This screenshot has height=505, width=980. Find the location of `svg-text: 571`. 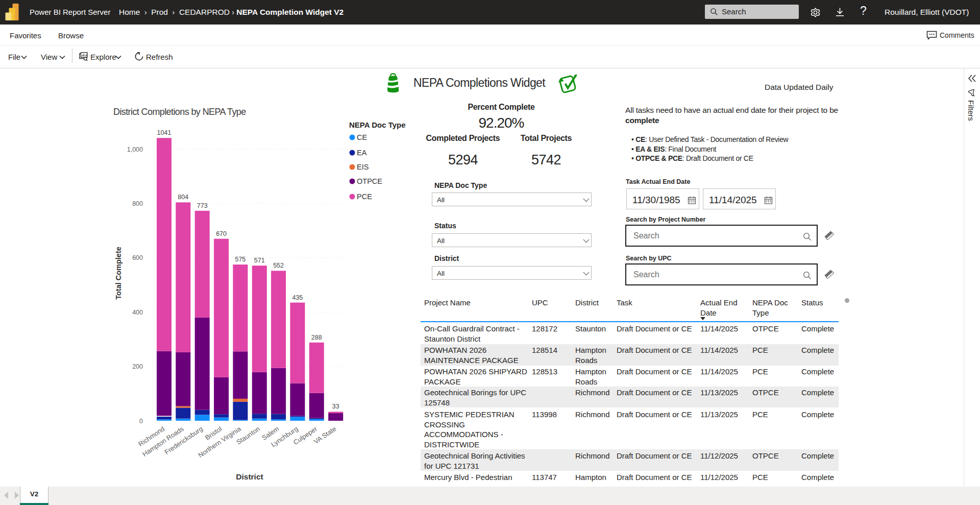

svg-text: 571 is located at coordinates (259, 260).